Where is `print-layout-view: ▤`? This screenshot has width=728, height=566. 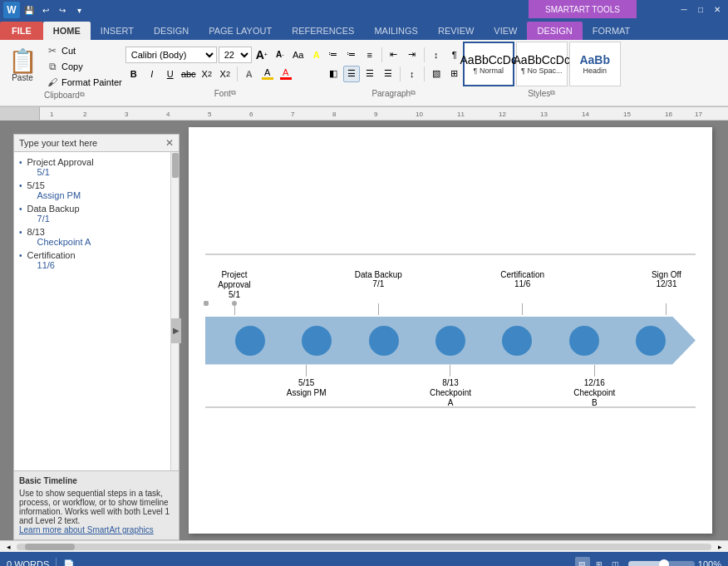
print-layout-view: ▤ is located at coordinates (583, 562).